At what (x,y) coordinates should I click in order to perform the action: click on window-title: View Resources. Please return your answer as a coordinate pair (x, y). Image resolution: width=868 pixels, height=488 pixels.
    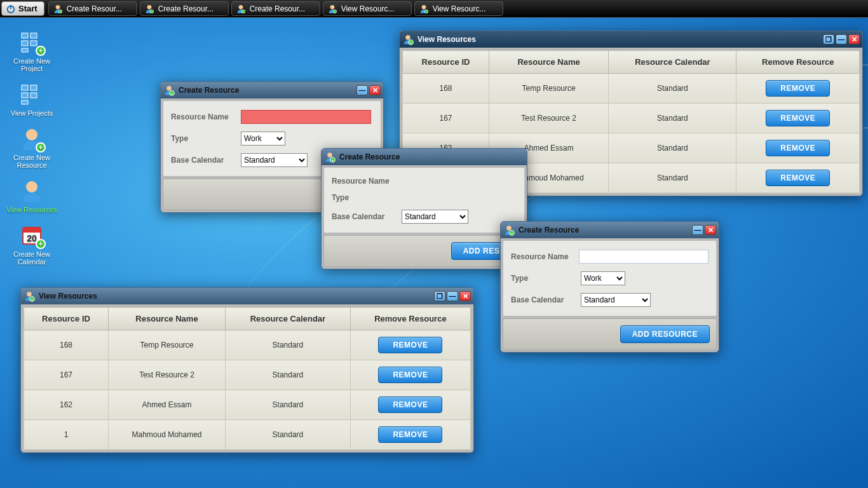
    Looking at the image, I should click on (620, 39).